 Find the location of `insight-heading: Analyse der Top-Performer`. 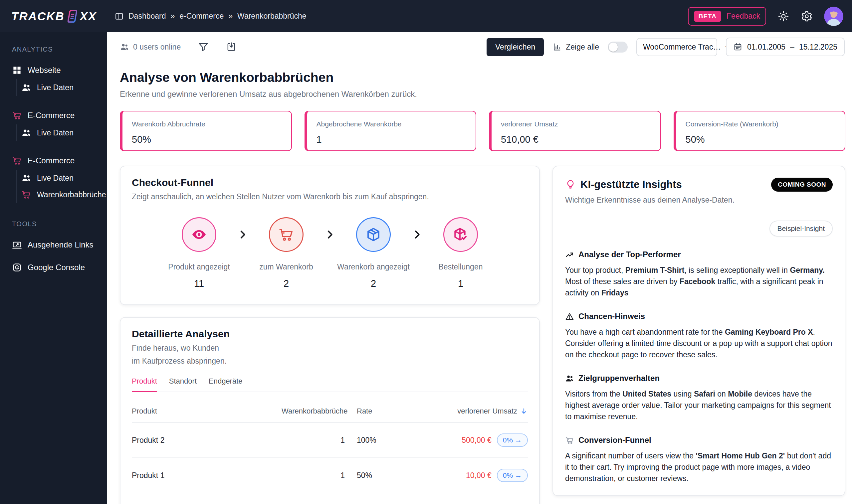

insight-heading: Analyse der Top-Performer is located at coordinates (630, 255).